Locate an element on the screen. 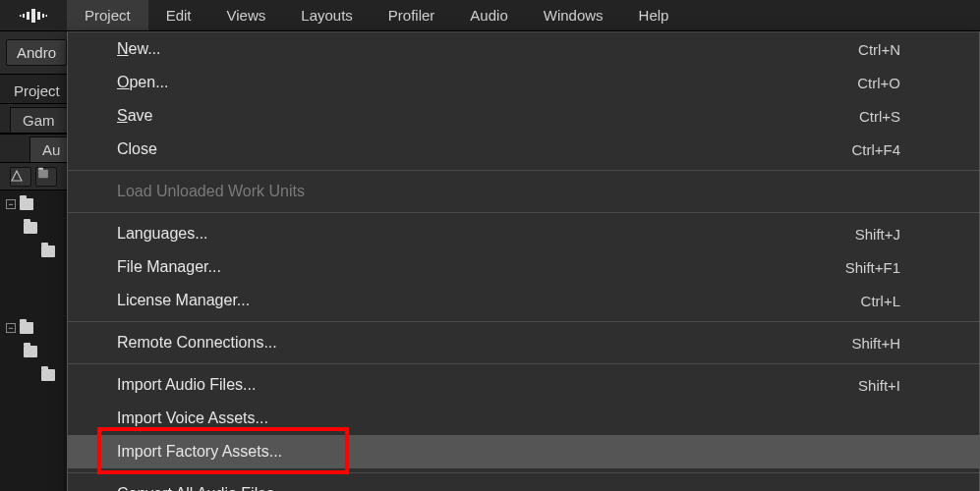 Image resolution: width=980 pixels, height=491 pixels. menu-item-open: Open...Ctrl+O is located at coordinates (523, 82).